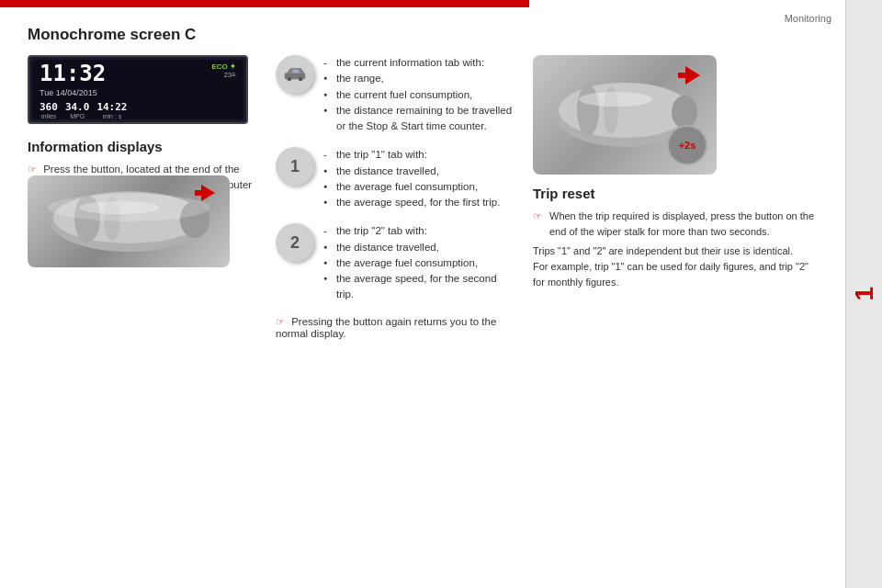 This screenshot has height=588, width=882. What do you see at coordinates (138, 90) in the screenshot?
I see `dashboard-display: 11:32 Tue 14/04/2015 ECO ✦ 23≡ 360` at bounding box center [138, 90].